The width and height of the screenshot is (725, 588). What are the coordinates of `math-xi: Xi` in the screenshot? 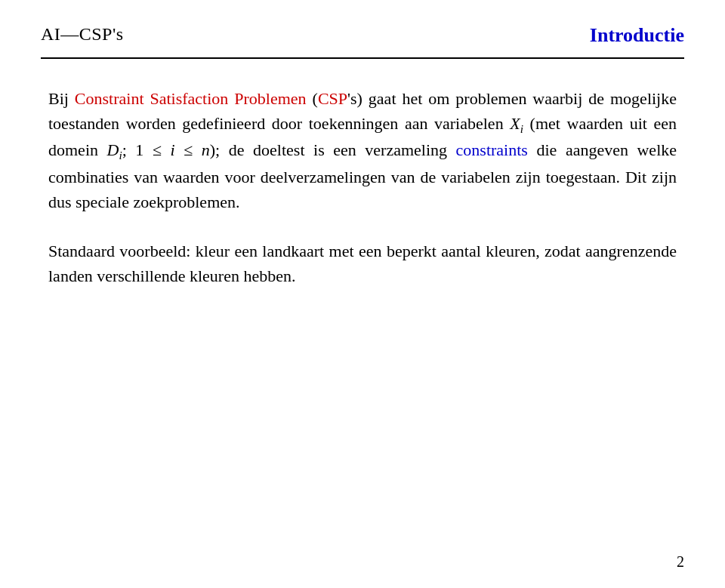 It's located at (517, 124).